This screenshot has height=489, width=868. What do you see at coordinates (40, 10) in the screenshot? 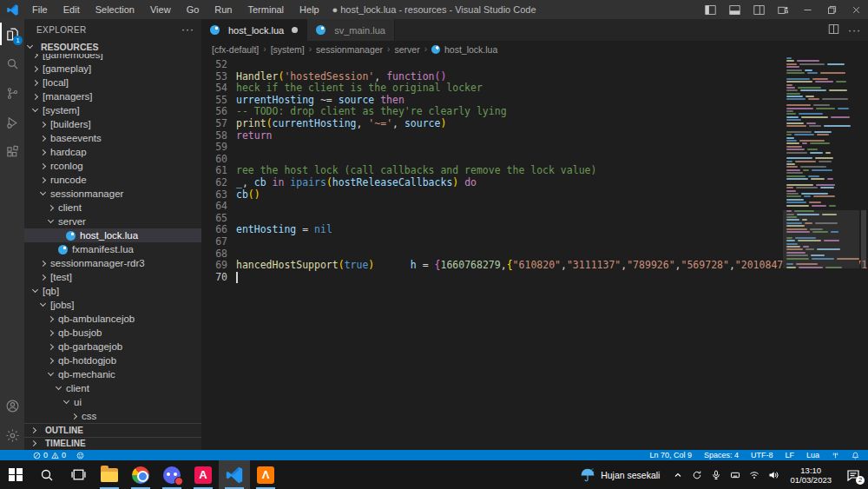
I see `menu-file: File` at bounding box center [40, 10].